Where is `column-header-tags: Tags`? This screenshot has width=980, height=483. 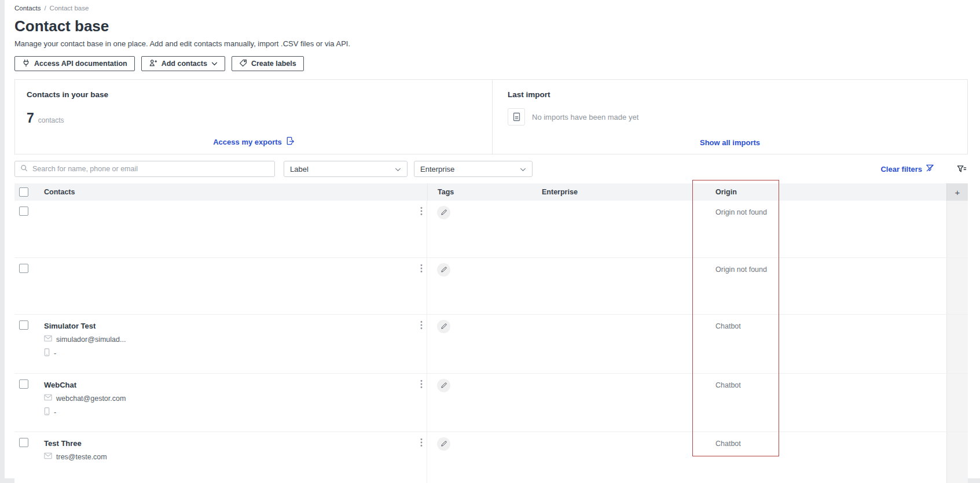
column-header-tags: Tags is located at coordinates (480, 192).